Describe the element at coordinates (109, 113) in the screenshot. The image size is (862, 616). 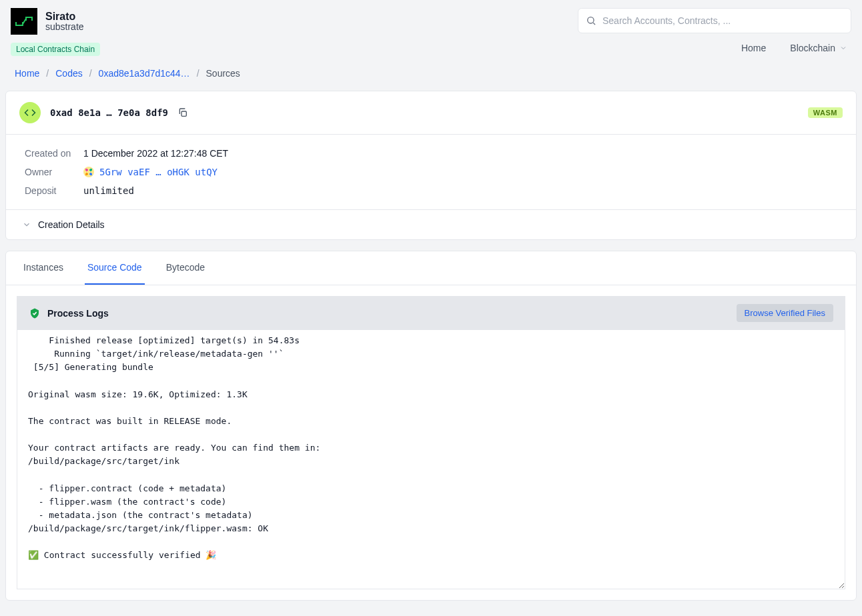
I see `code-hash: 0xad 8e1a … 7e0a 8df9` at that location.